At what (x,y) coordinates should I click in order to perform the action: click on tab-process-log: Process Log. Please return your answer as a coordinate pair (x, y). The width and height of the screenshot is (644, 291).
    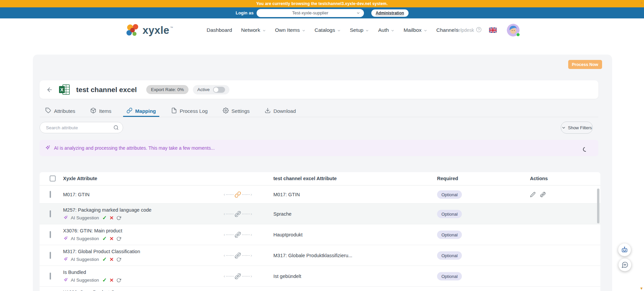
    Looking at the image, I should click on (189, 111).